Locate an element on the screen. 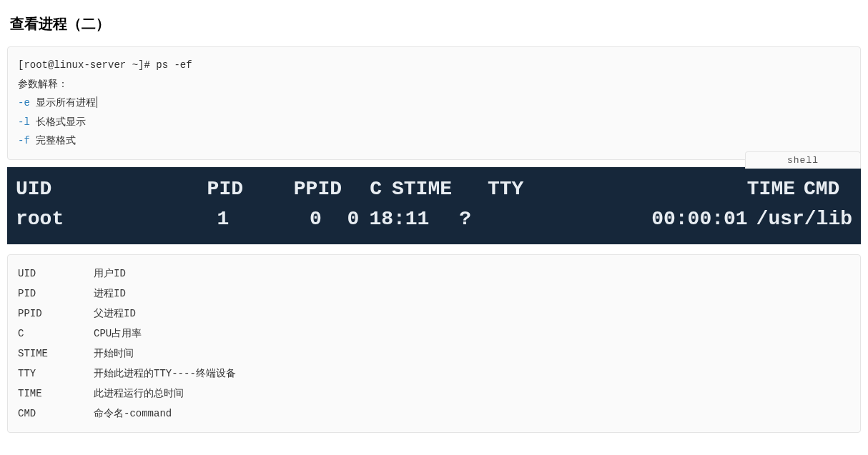  param-text: 显示所有进程 is located at coordinates (63, 103).